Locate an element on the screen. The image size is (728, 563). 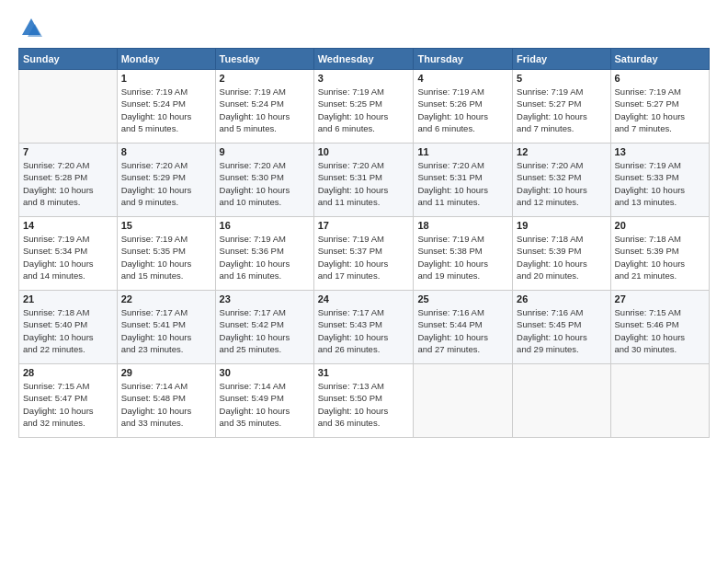
day-number: 13 is located at coordinates (660, 152).